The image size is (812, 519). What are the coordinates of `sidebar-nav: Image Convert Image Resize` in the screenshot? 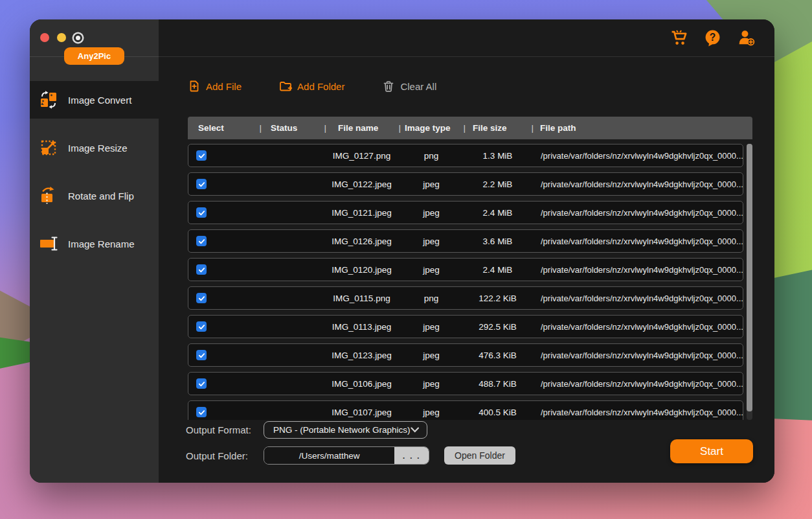 It's located at (95, 177).